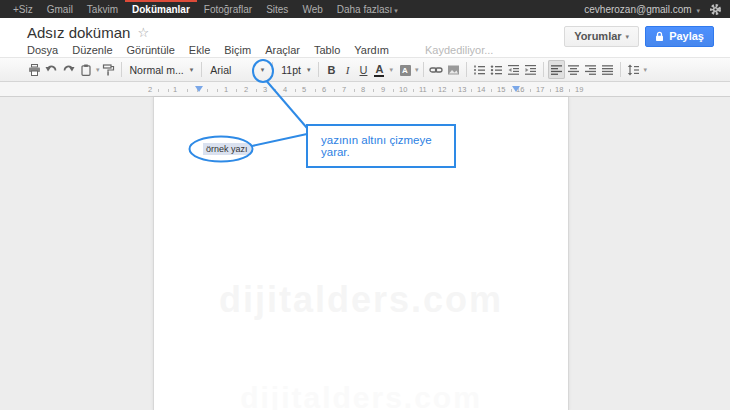 The height and width of the screenshot is (410, 730). Describe the element at coordinates (68, 70) in the screenshot. I see `redo-icon` at that location.